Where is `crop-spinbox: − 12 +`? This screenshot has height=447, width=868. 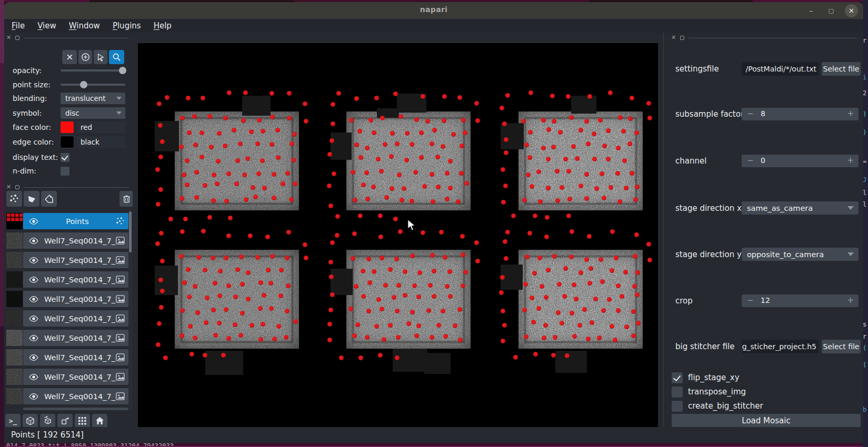 crop-spinbox: − 12 + is located at coordinates (800, 301).